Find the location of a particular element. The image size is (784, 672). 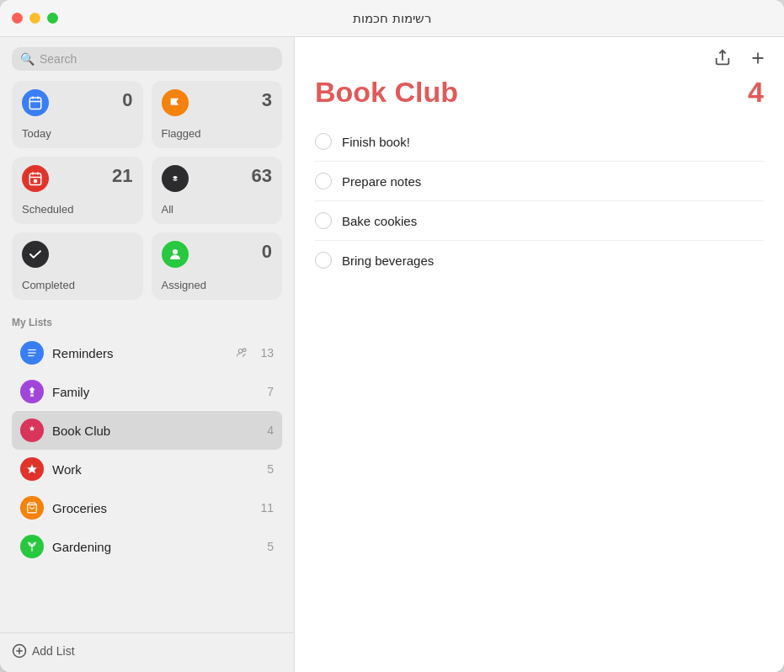

title-bar: רשימות חכמות is located at coordinates (392, 19).